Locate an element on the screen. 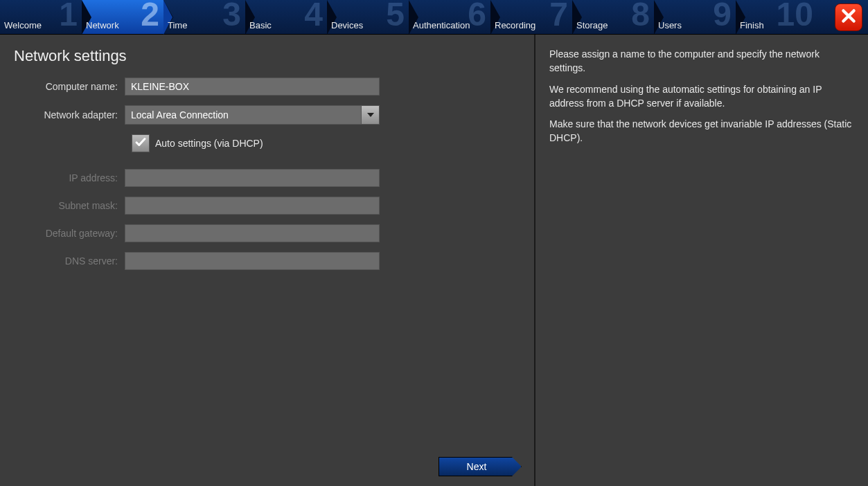 The width and height of the screenshot is (868, 486). chevron-down-icon is located at coordinates (370, 115).